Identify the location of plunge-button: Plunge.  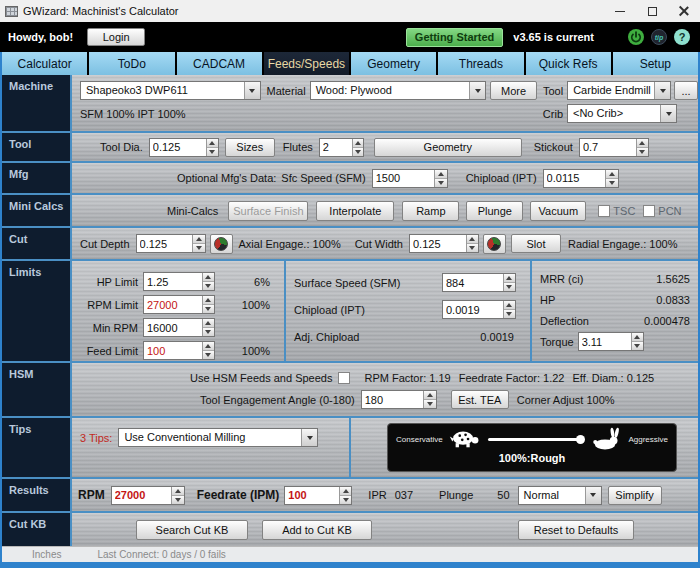
(494, 211).